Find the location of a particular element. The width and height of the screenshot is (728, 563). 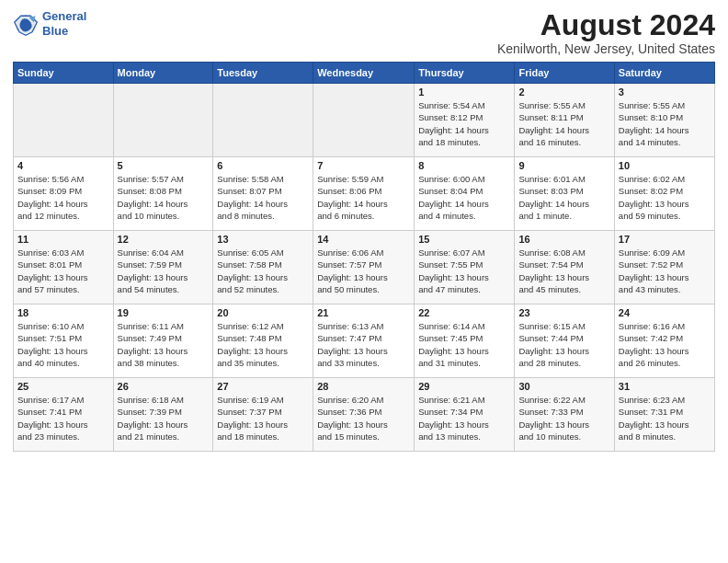

calendar-cell: 13Sunrise: 6:05 AM Sunset: 7:58 PM Dayli… is located at coordinates (263, 268).